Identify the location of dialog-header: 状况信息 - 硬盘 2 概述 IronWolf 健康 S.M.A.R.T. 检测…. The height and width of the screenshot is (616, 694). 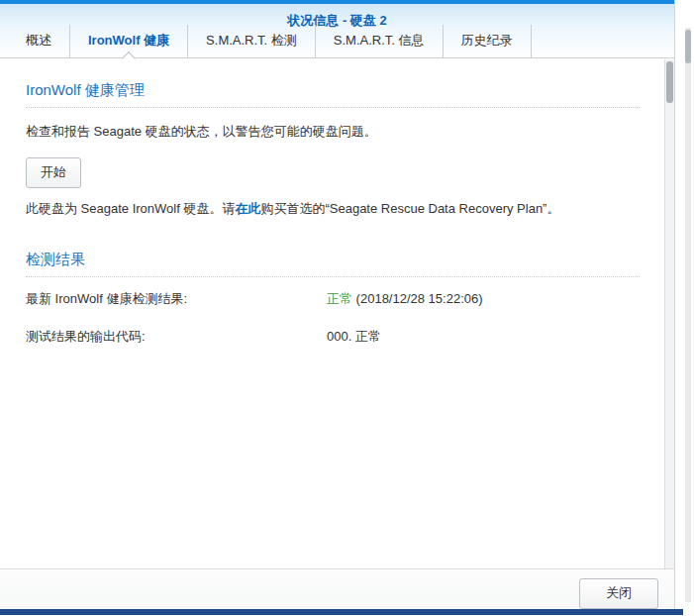
(337, 32).